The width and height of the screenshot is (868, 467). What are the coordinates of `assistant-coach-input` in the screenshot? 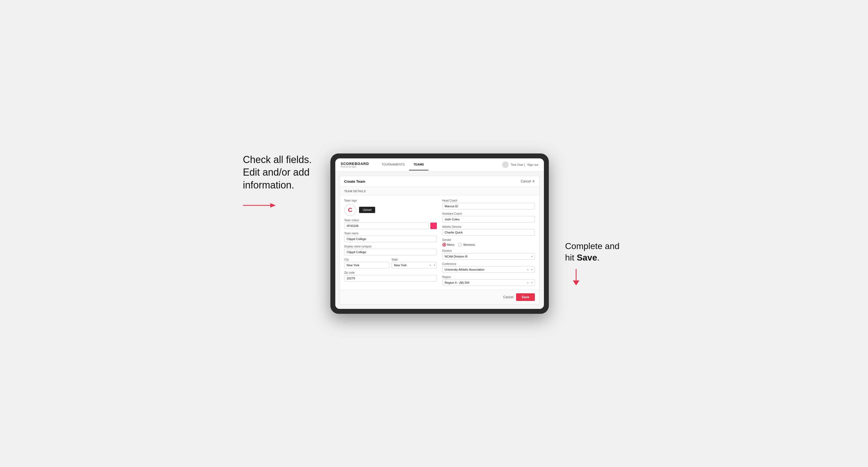 It's located at (489, 219).